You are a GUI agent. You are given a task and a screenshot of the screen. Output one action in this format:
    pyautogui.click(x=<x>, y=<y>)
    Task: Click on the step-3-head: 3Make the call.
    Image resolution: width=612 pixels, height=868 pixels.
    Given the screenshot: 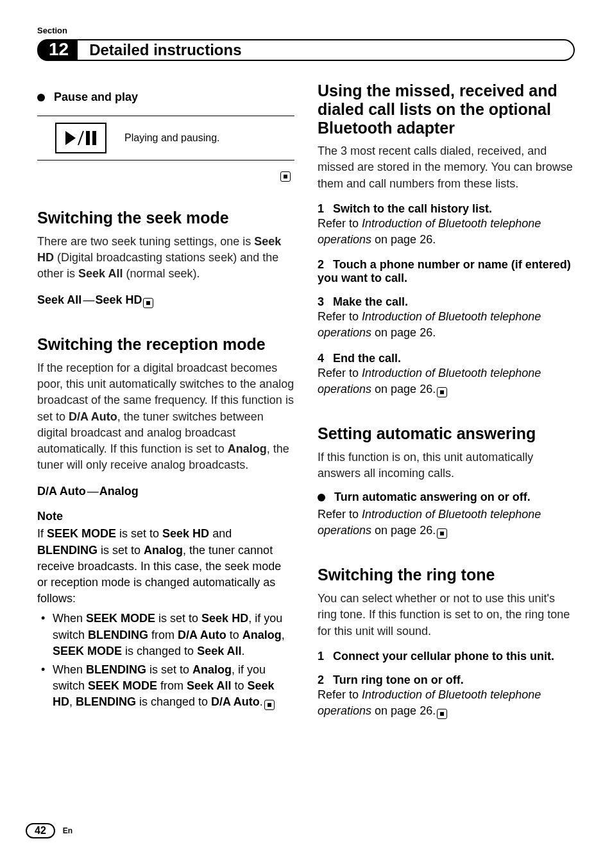 What is the action you would take?
    pyautogui.click(x=446, y=302)
    